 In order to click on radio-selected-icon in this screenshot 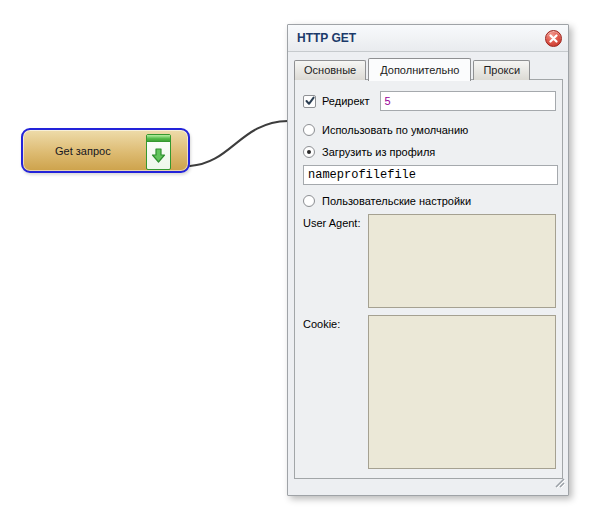, I will do `click(309, 152)`.